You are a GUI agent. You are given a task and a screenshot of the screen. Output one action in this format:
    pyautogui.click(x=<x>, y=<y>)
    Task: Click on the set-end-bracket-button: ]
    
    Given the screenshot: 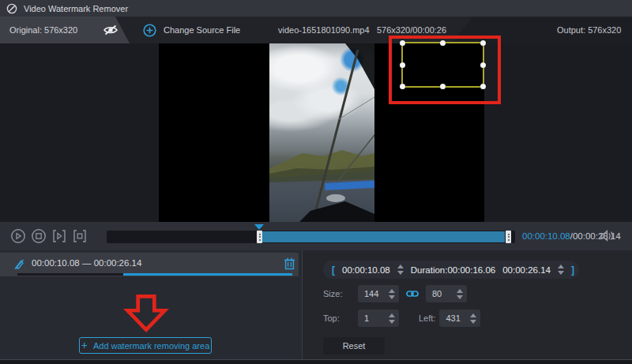 What is the action you would take?
    pyautogui.click(x=573, y=270)
    